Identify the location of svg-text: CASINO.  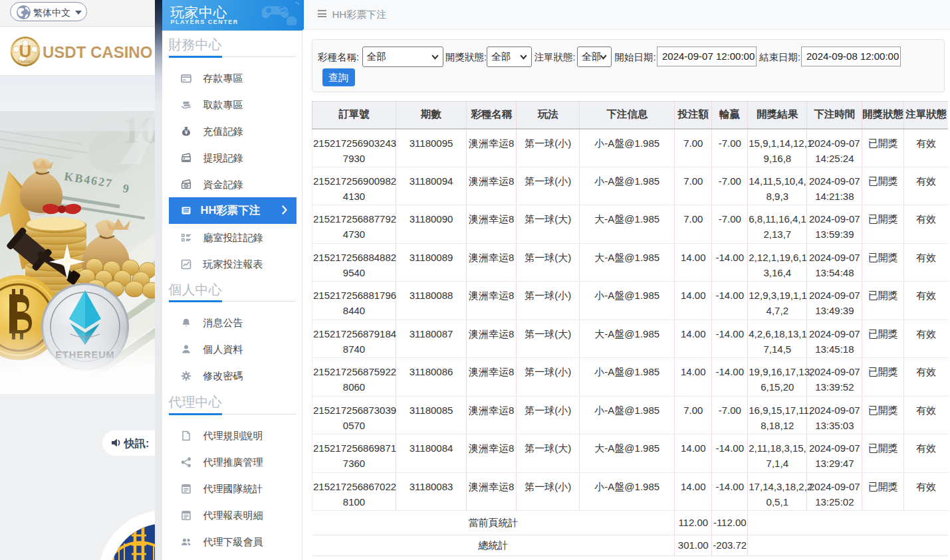
(25, 62).